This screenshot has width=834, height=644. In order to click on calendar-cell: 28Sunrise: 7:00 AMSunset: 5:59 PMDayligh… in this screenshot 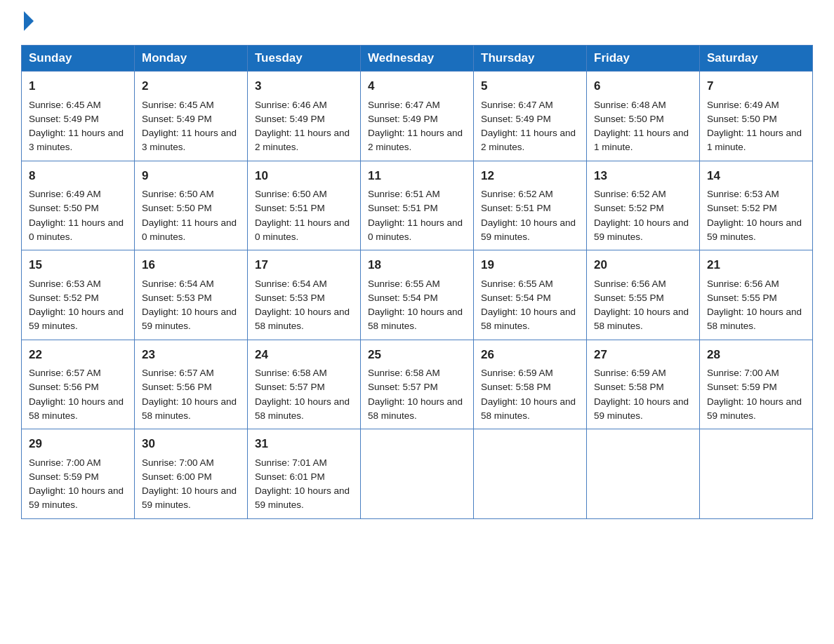, I will do `click(757, 384)`.